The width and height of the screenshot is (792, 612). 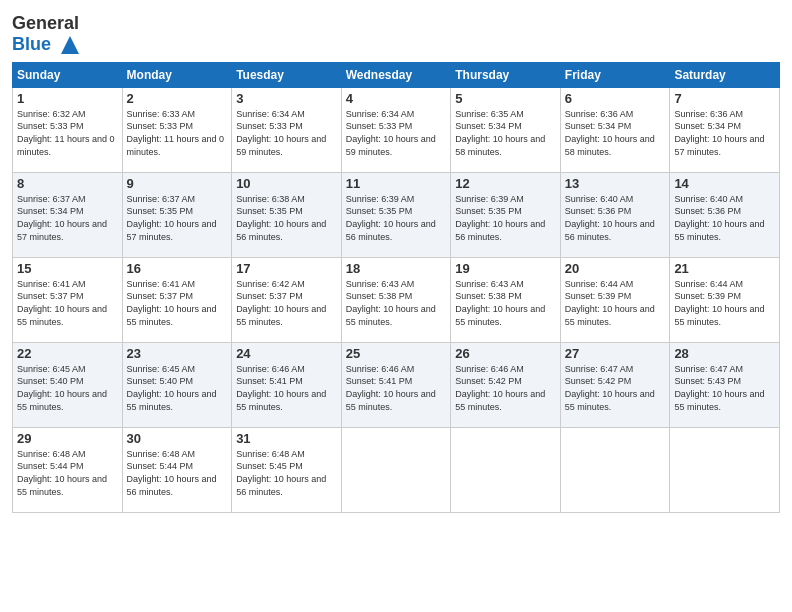 I want to click on day-number: 6, so click(x=616, y=98).